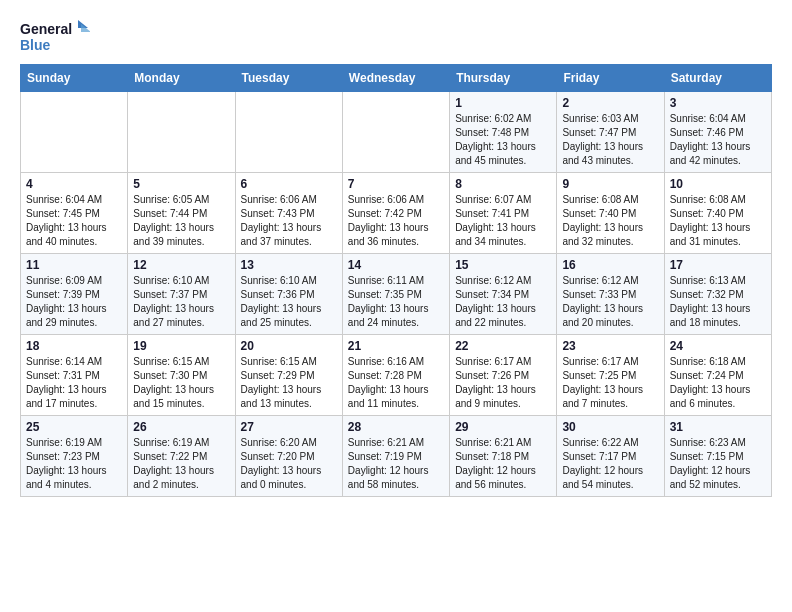  What do you see at coordinates (718, 103) in the screenshot?
I see `day-number: 3` at bounding box center [718, 103].